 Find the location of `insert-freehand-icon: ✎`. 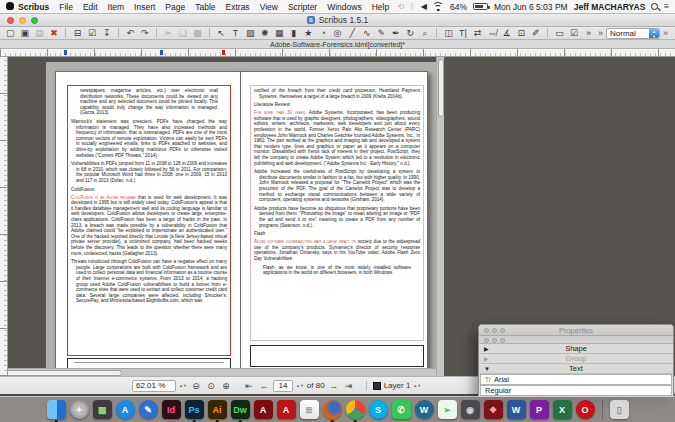

insert-freehand-icon: ✎ is located at coordinates (382, 33).